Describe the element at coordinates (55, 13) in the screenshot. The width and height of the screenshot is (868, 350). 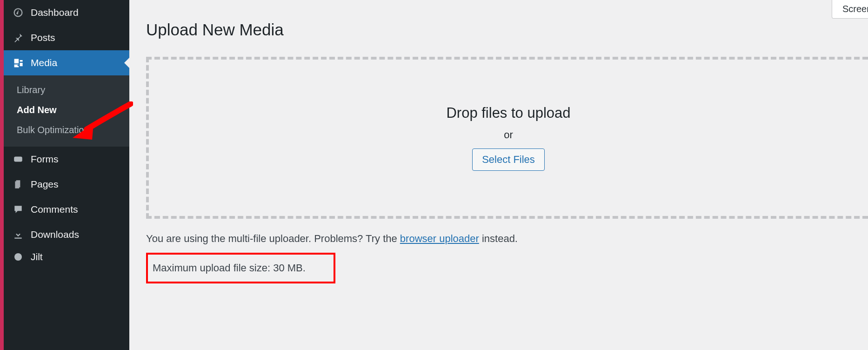
I see `sidebar-item-label: Dashboard` at that location.